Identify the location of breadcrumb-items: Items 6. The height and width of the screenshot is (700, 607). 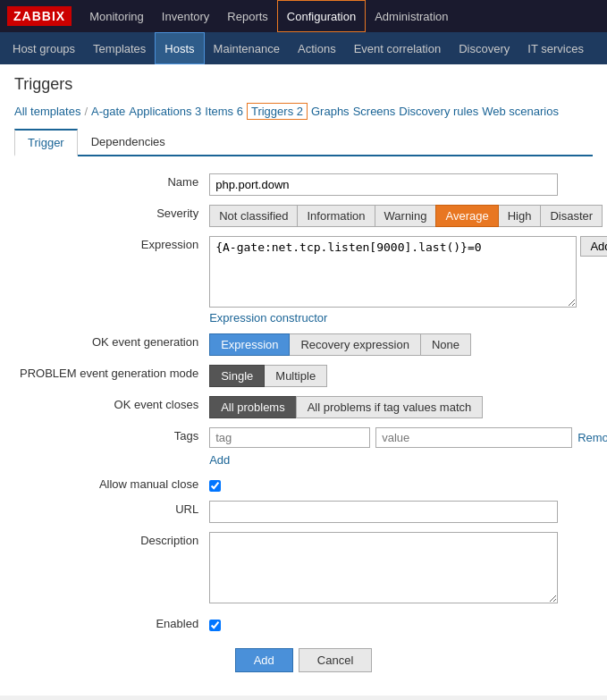
(223, 111).